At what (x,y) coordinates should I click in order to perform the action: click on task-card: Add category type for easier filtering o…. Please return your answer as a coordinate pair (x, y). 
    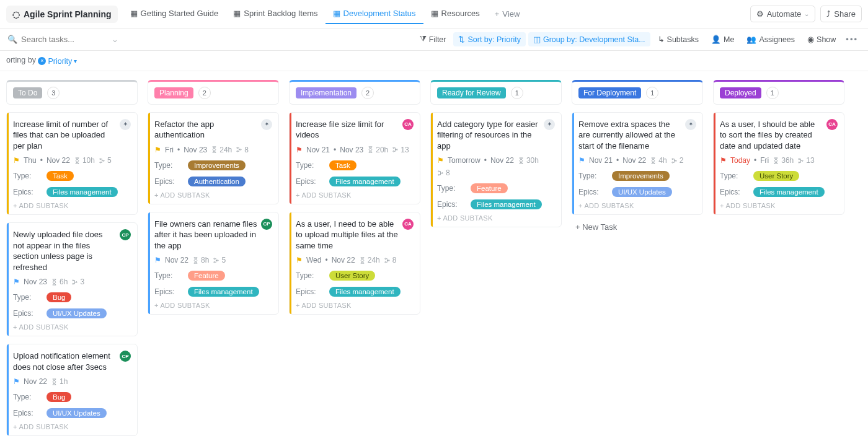
    Looking at the image, I should click on (496, 170).